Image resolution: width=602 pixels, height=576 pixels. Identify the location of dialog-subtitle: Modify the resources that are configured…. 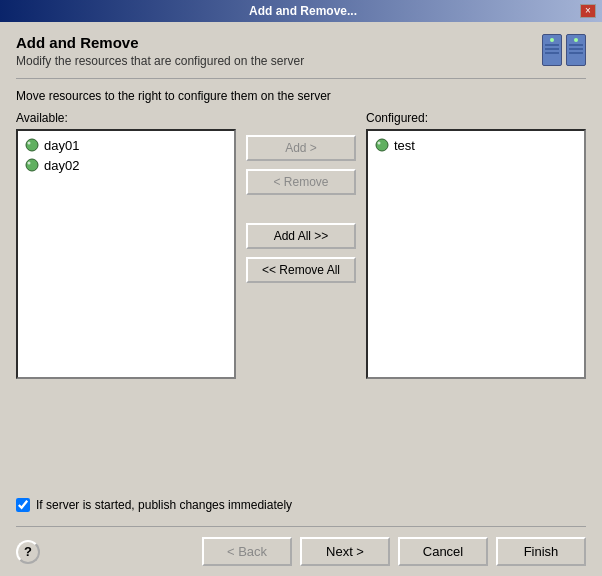
(160, 61).